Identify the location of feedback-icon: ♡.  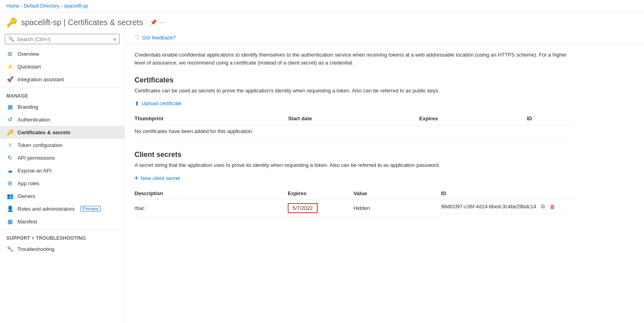
(137, 37).